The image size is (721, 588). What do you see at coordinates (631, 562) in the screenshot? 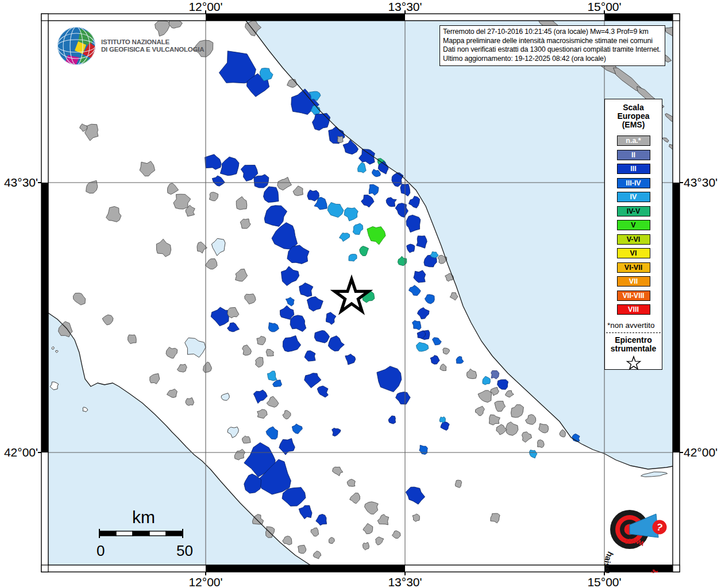
I see `svg-text: haisentitoilterremoto.it` at bounding box center [631, 562].